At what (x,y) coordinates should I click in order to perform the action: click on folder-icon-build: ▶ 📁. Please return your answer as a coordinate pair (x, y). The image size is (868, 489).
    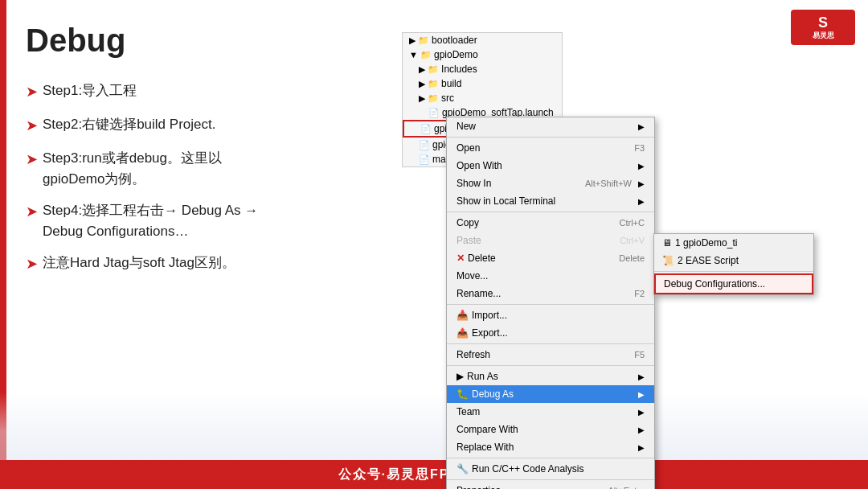
    Looking at the image, I should click on (429, 84).